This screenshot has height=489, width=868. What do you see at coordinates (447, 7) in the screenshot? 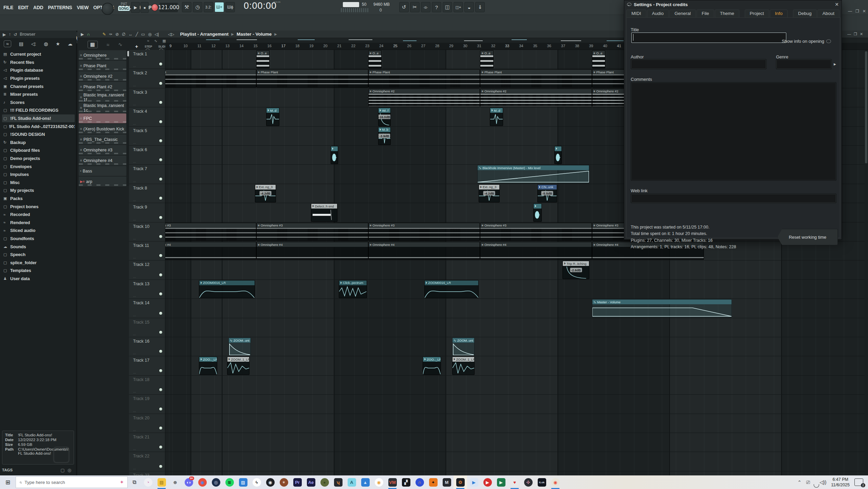
I see `save-icon: ◫` at bounding box center [447, 7].